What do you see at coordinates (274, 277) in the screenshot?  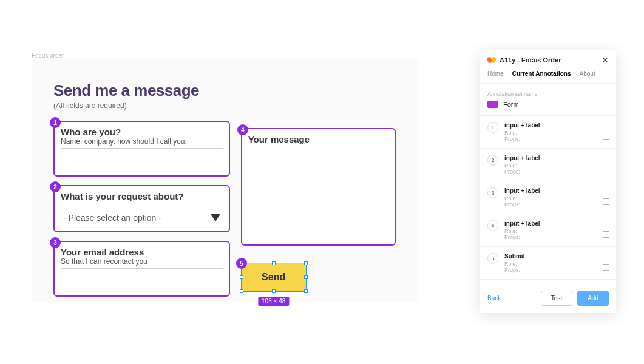 I see `send-button: Send` at bounding box center [274, 277].